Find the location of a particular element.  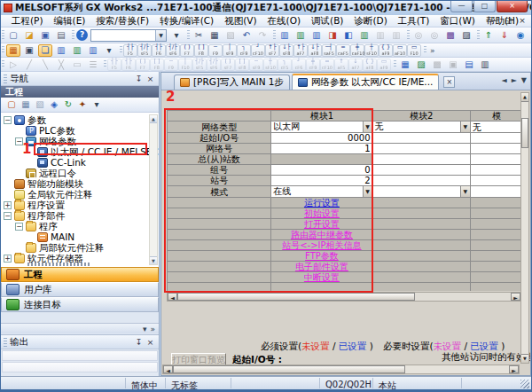

menu-item-4: 视图(V) is located at coordinates (240, 21).